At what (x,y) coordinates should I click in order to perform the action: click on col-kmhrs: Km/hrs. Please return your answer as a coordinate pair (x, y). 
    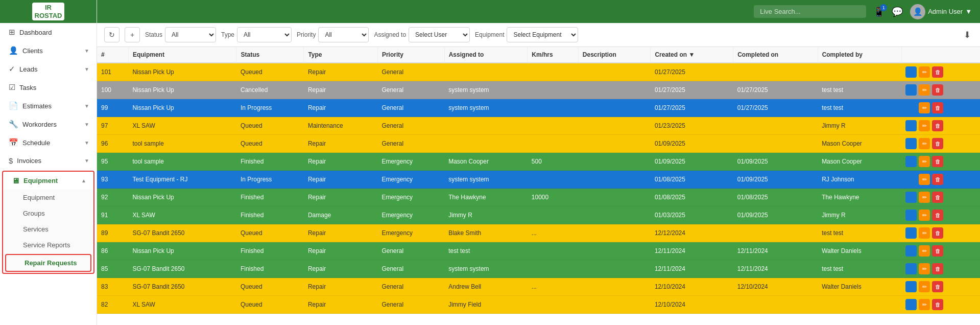
    Looking at the image, I should click on (553, 55).